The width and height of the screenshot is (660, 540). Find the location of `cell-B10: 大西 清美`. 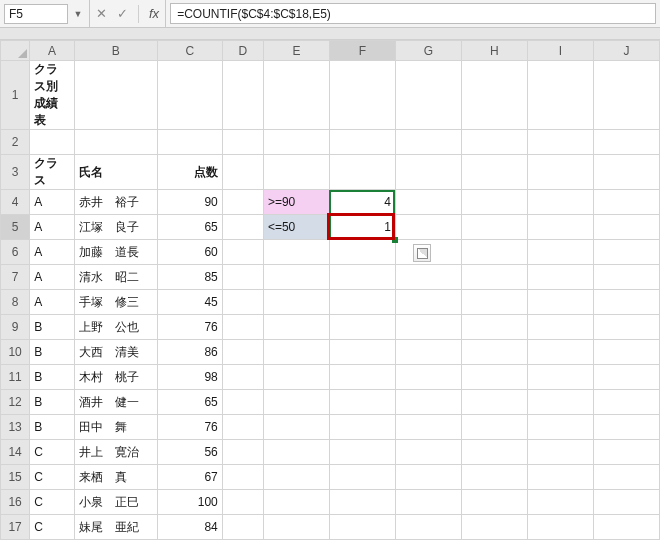

cell-B10: 大西 清美 is located at coordinates (116, 352).